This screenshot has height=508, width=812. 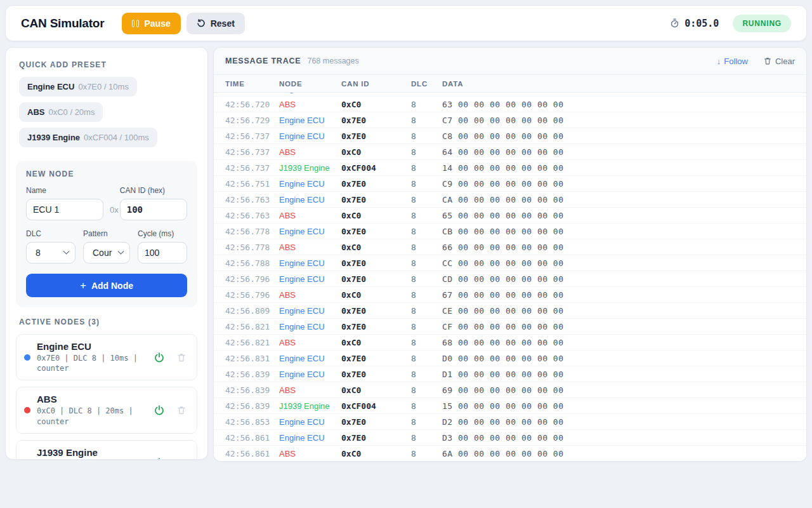 What do you see at coordinates (376, 406) in the screenshot?
I see `cell-canid: 0xCF004` at bounding box center [376, 406].